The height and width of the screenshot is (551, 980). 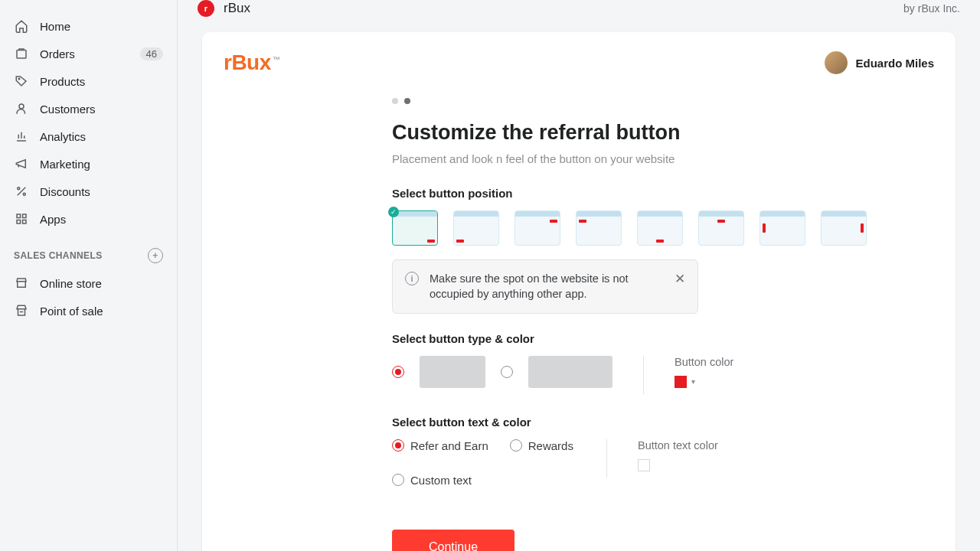 I want to click on text-color-label: Button text color, so click(x=678, y=445).